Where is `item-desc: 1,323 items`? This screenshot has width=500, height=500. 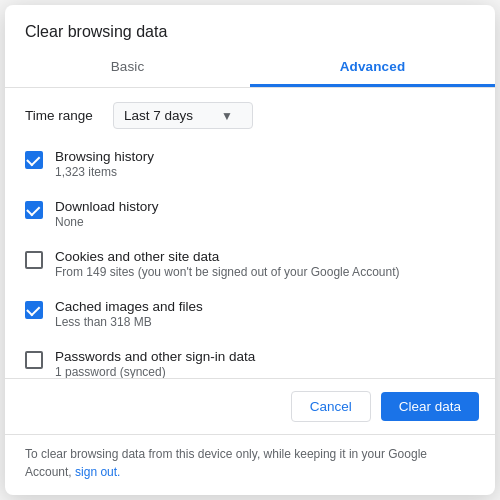
item-desc: 1,323 items is located at coordinates (265, 172).